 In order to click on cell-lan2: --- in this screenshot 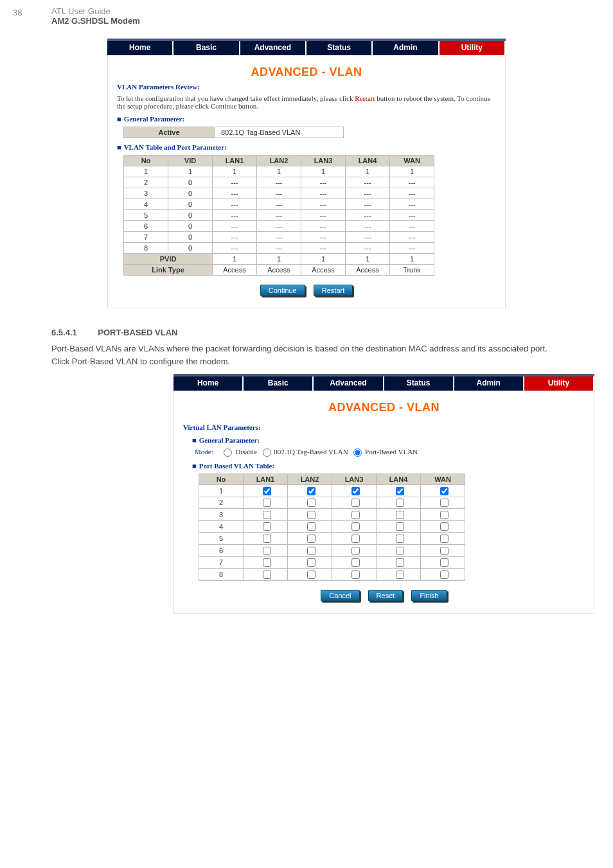, I will do `click(279, 216)`.